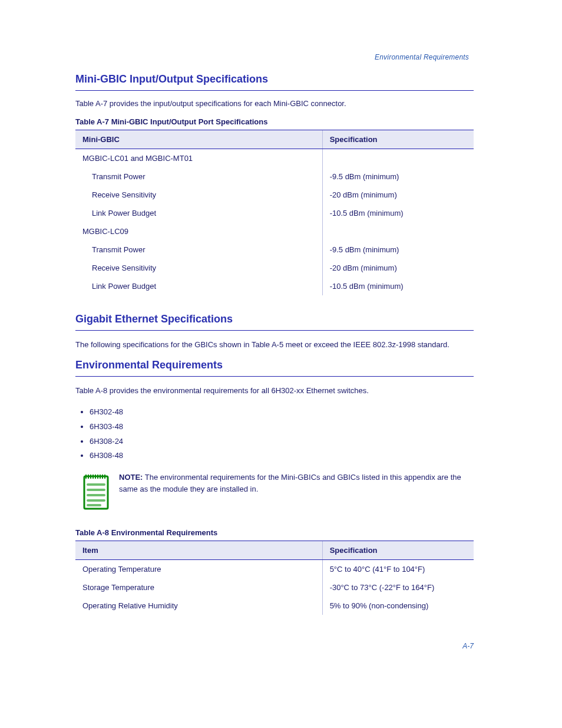 The width and height of the screenshot is (562, 728). Describe the element at coordinates (398, 569) in the screenshot. I see `cell-value: 5°C to 40°C (41°F to 104°F)` at that location.